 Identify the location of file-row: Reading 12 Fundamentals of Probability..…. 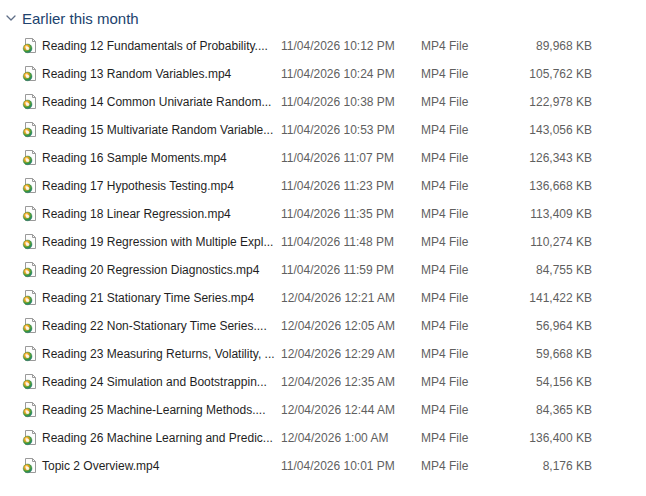
(323, 46).